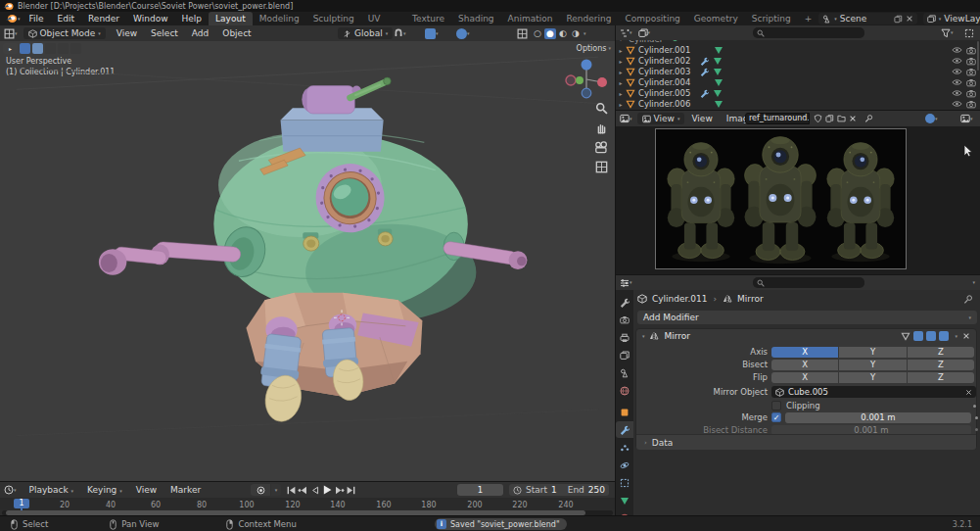 Image resolution: width=980 pixels, height=531 pixels. I want to click on navigation-gizmo, so click(586, 79).